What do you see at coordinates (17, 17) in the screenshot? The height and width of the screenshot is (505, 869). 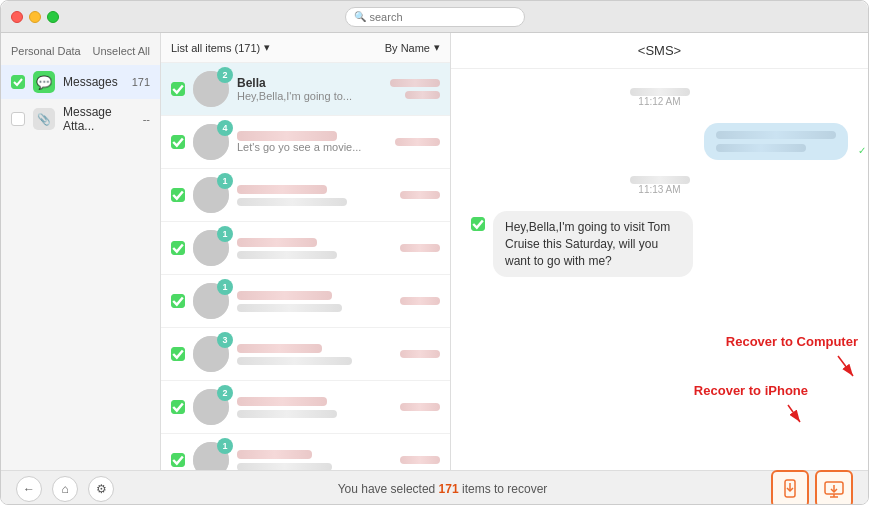 I see `close-button` at bounding box center [17, 17].